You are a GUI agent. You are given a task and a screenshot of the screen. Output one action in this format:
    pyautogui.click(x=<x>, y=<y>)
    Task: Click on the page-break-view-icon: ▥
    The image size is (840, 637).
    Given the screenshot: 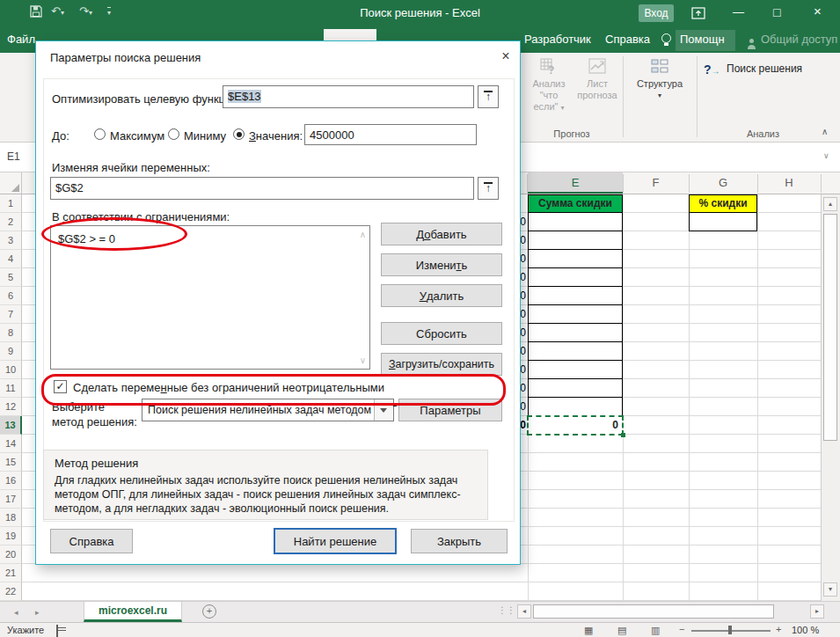 What is the action you would take?
    pyautogui.click(x=655, y=630)
    